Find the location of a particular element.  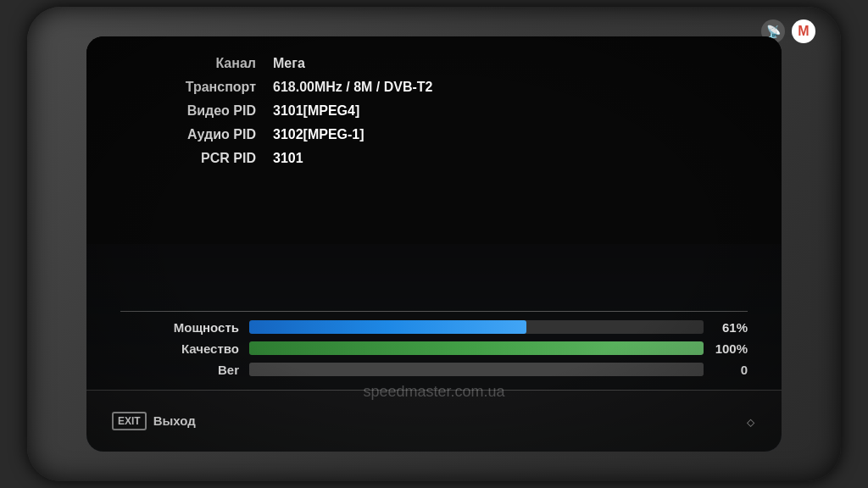

table-row: Канал Мега is located at coordinates (434, 64).